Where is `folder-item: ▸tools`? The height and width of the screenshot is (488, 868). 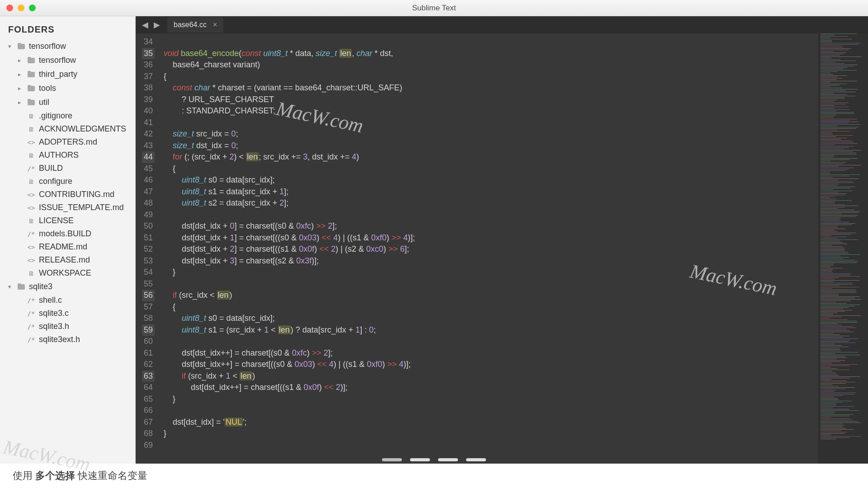 folder-item: ▸tools is located at coordinates (68, 89).